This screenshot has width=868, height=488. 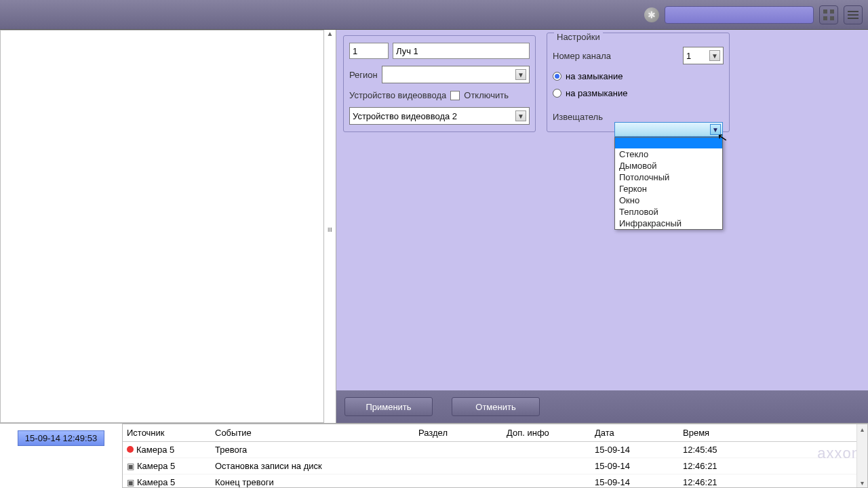 What do you see at coordinates (597, 94) in the screenshot?
I see `opening-radio-label: на размыкание` at bounding box center [597, 94].